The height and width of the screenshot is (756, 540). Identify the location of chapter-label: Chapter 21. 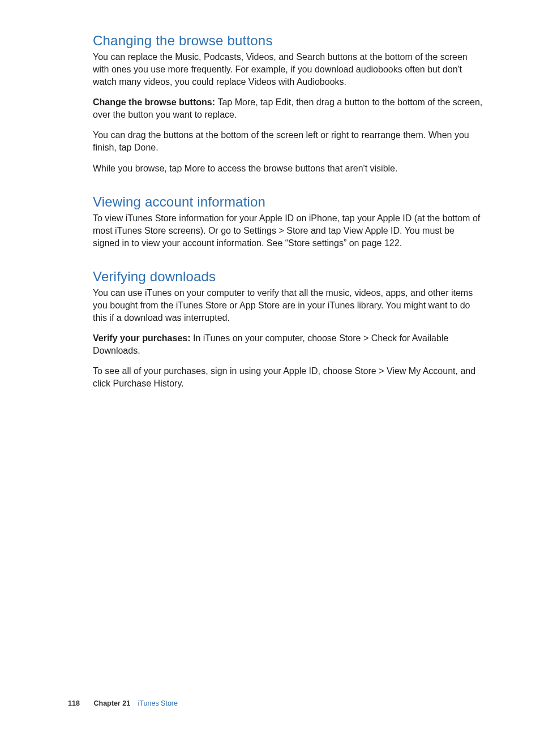
(112, 703).